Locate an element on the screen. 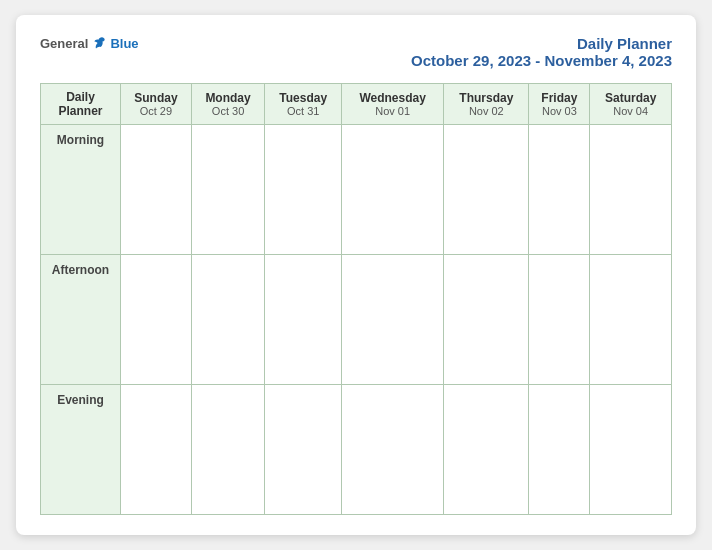 This screenshot has height=550, width=712. day-date-oct30: Oct 30 is located at coordinates (228, 111).